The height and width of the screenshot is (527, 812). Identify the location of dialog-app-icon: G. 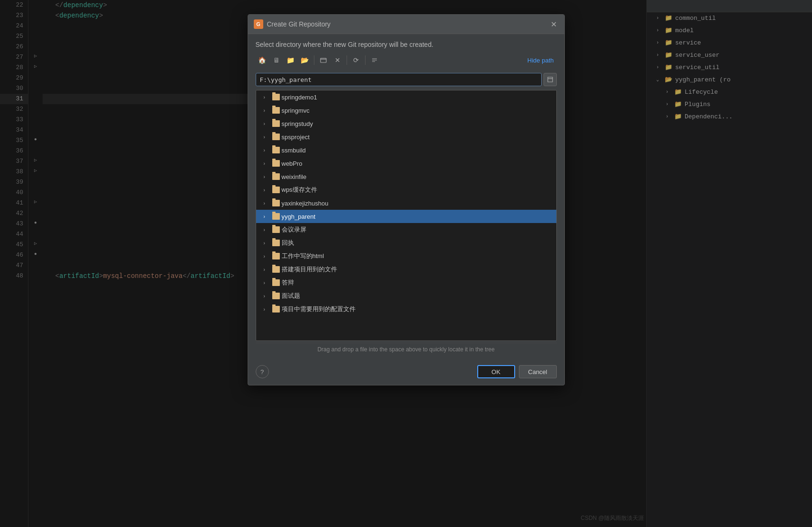
(259, 24).